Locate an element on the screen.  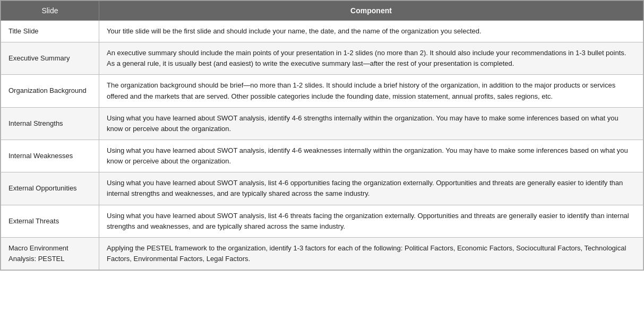
cell-slide: External Opportunities is located at coordinates (50, 189).